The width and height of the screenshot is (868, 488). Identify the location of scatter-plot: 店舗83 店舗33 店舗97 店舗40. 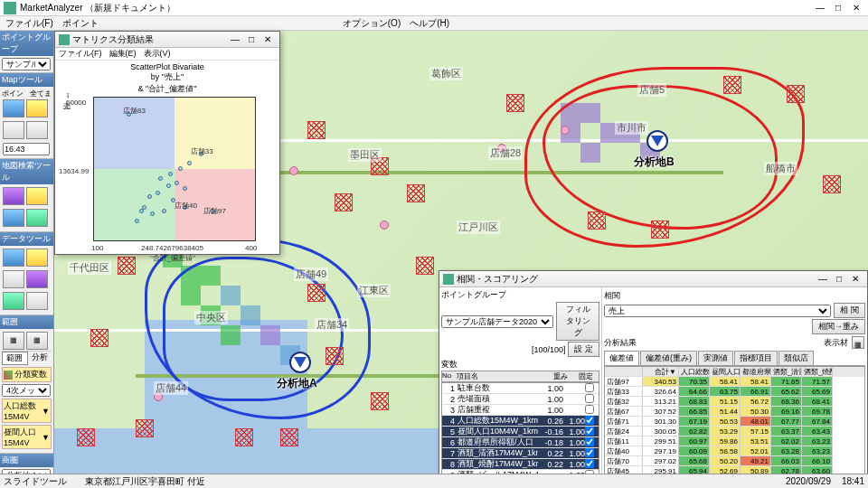
(175, 169).